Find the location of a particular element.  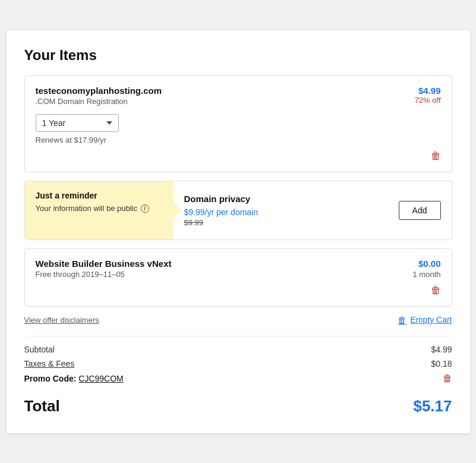

domain-price-col: $4.99 72% off is located at coordinates (428, 95).